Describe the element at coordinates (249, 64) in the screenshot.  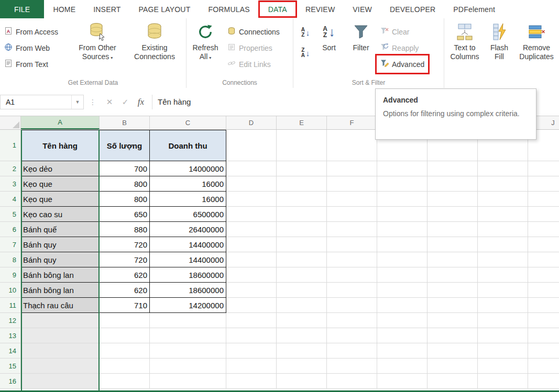
I see `edit-links-button: Edit Links` at that location.